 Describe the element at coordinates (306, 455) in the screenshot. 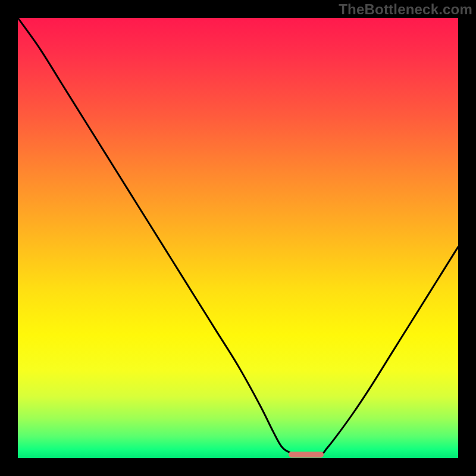

I see `optimal-range-marker` at that location.